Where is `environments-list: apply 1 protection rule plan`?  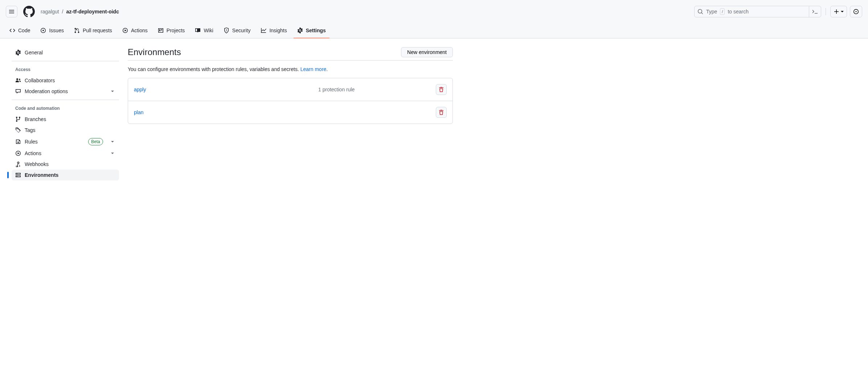 environments-list: apply 1 protection rule plan is located at coordinates (290, 101).